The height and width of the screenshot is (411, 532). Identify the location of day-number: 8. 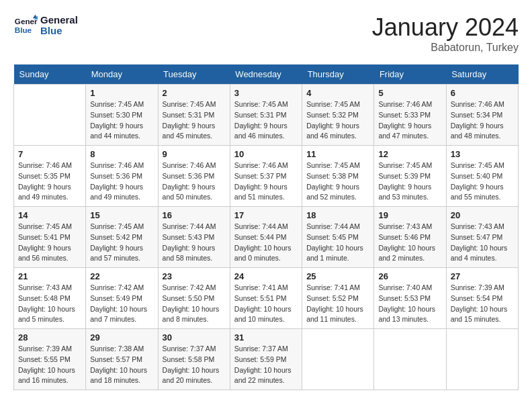
(122, 154).